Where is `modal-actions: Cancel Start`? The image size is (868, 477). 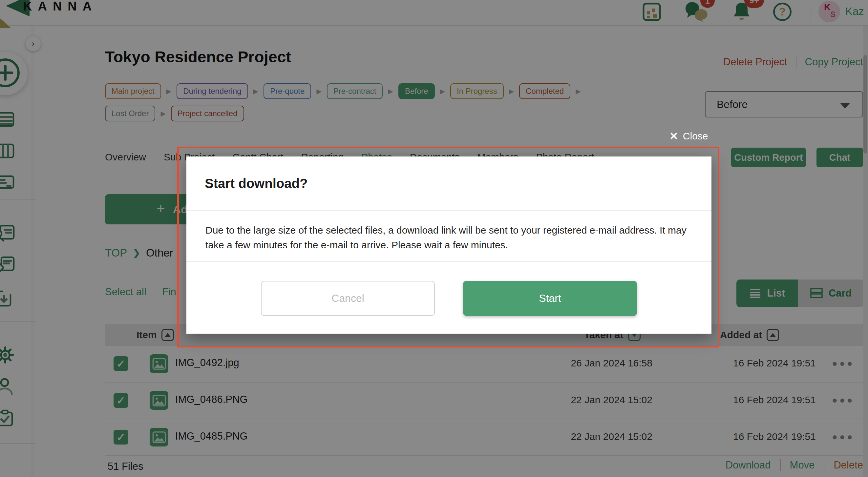 modal-actions: Cancel Start is located at coordinates (449, 297).